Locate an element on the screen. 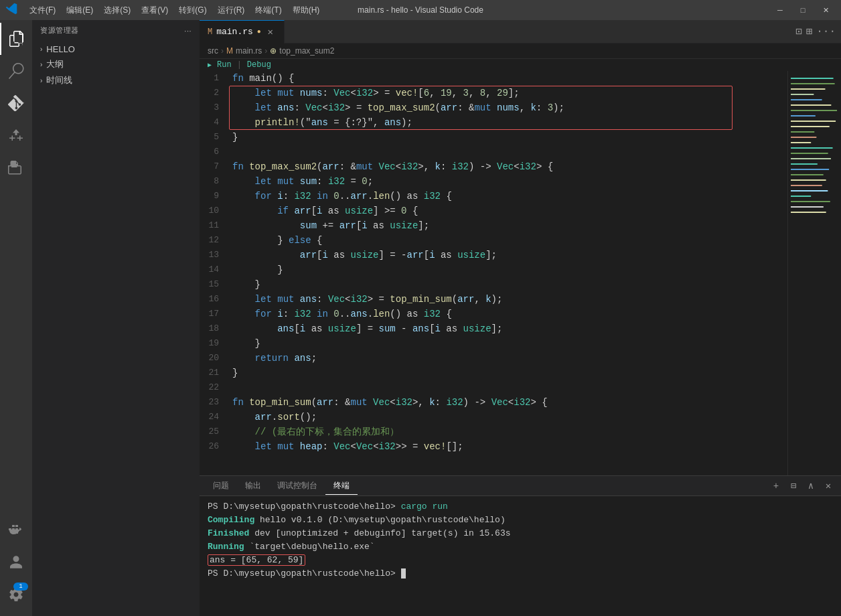  code-line: 21} is located at coordinates (493, 373).